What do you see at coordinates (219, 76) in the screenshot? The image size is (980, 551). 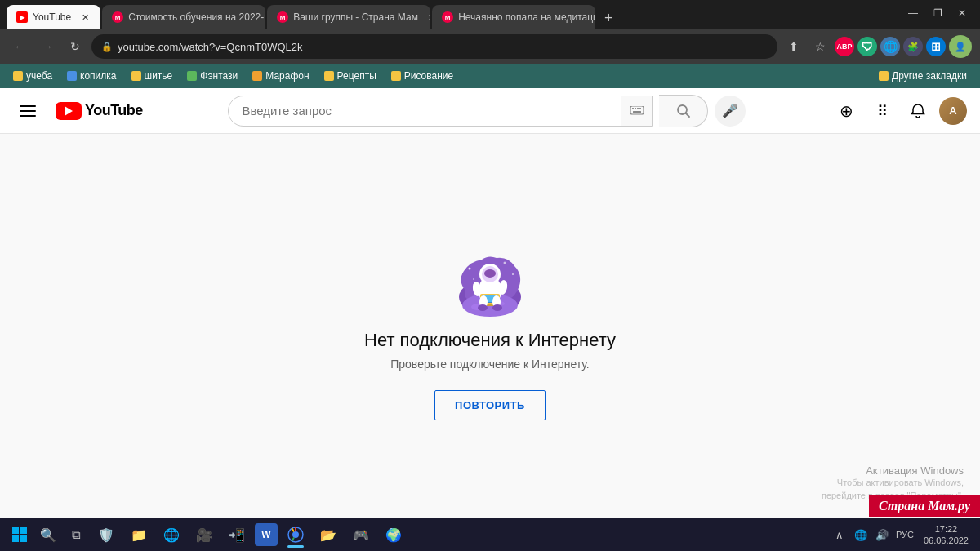 I see `bookmark-label-фэнтази: Фэнтази` at bounding box center [219, 76].